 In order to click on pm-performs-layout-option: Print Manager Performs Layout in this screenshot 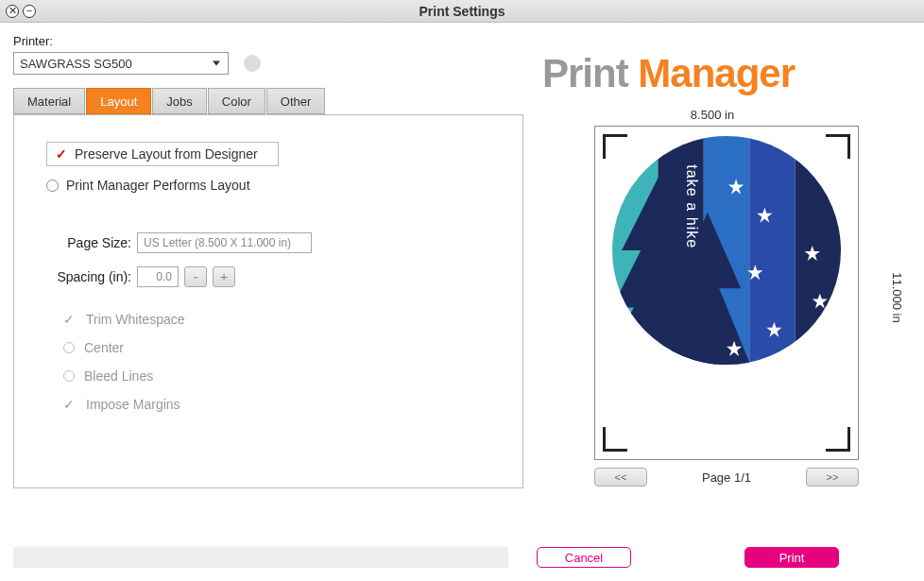, I will do `click(268, 185)`.